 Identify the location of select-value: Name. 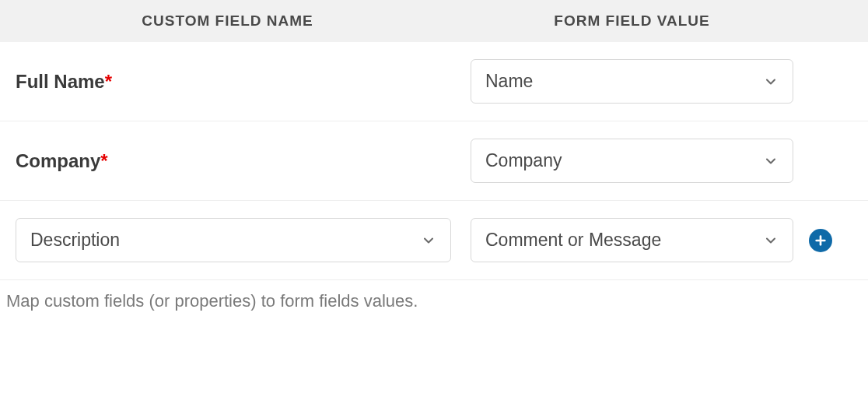
(509, 81).